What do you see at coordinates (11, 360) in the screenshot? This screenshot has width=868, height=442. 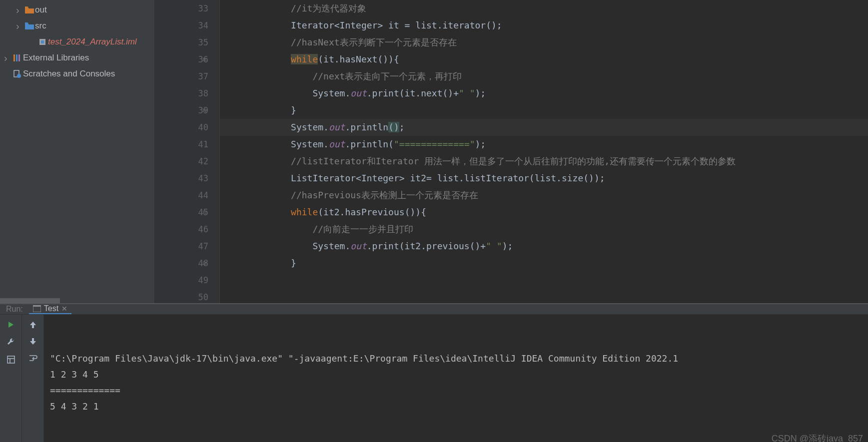 I see `layout-icon` at bounding box center [11, 360].